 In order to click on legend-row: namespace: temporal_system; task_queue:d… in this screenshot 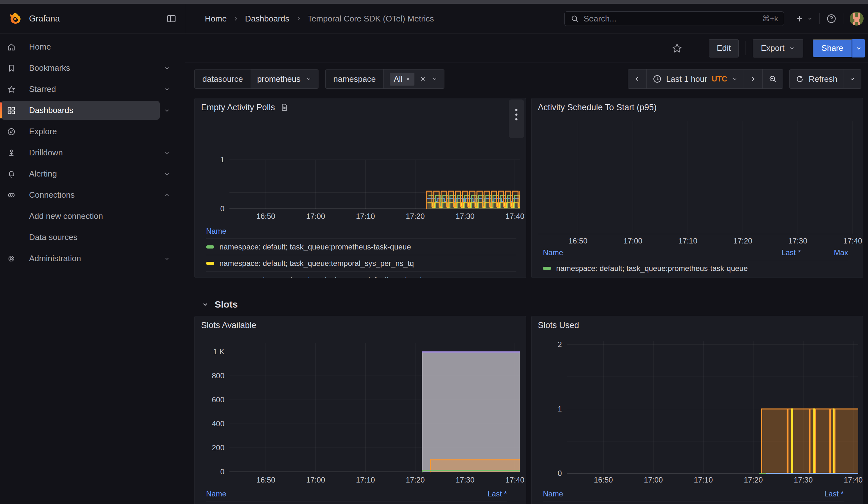, I will do `click(361, 275)`.